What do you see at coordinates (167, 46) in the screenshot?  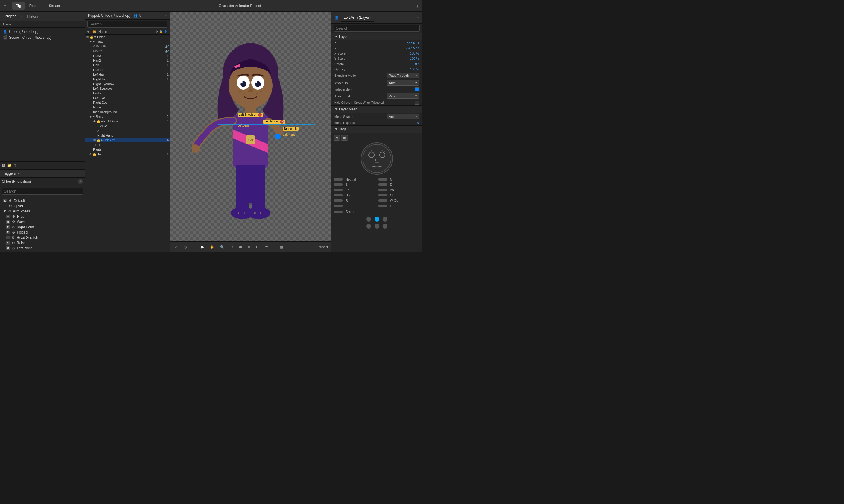 I see `link-icon: 🔗` at bounding box center [167, 46].